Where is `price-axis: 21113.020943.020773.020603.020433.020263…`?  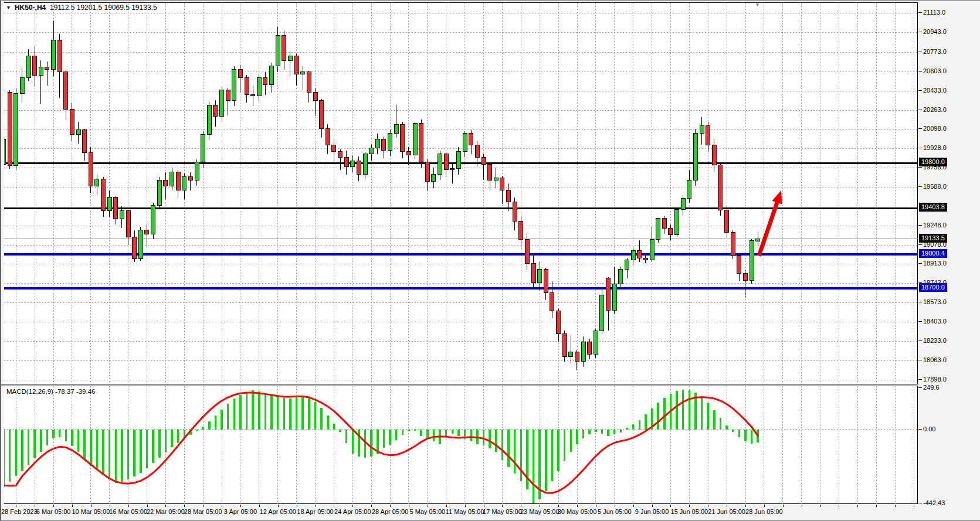
price-axis: 21113.020943.020773.020603.020433.020263… is located at coordinates (949, 252).